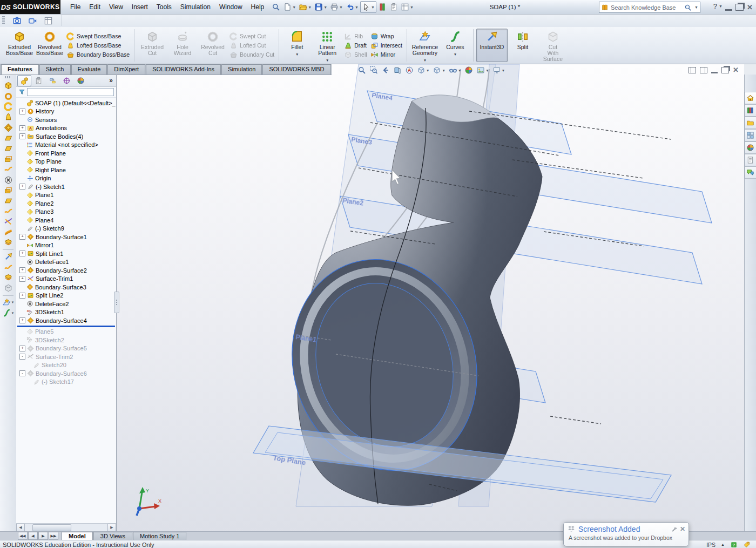 This screenshot has width=756, height=548. What do you see at coordinates (688, 8) in the screenshot?
I see `search-icon` at bounding box center [688, 8].